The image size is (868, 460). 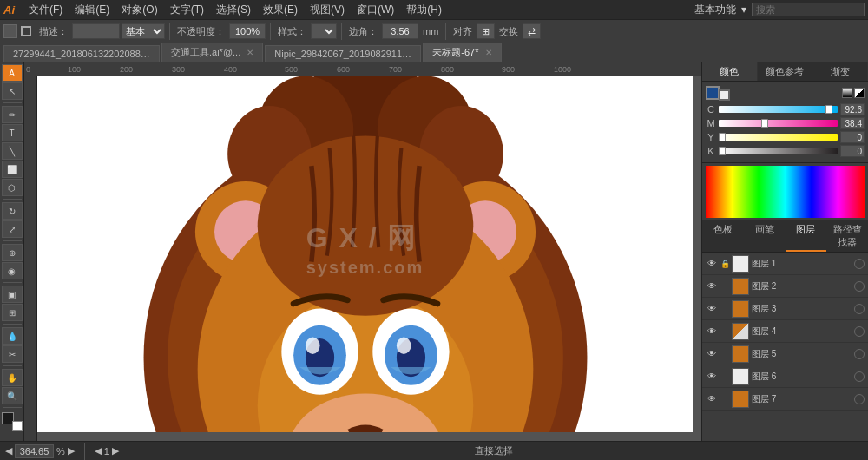 What do you see at coordinates (324, 31) in the screenshot?
I see `style-select` at bounding box center [324, 31].